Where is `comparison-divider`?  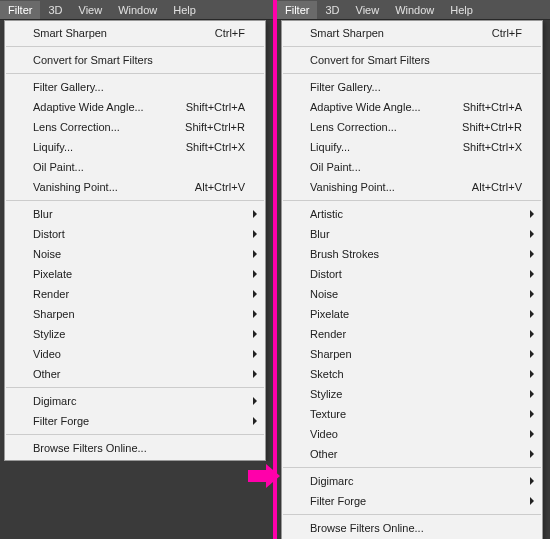 comparison-divider is located at coordinates (275, 270).